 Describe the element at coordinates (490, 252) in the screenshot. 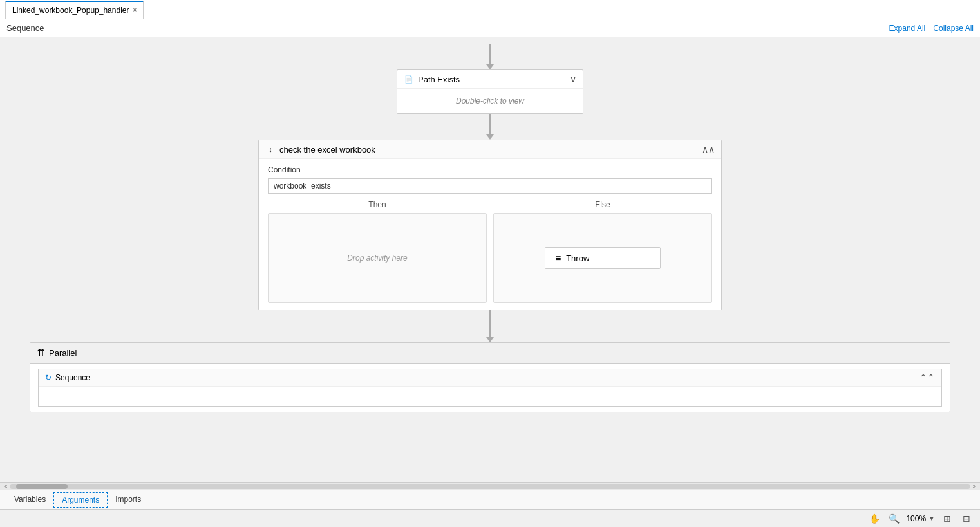

I see `branches: Then Drop activity here Else ≡ Th` at that location.